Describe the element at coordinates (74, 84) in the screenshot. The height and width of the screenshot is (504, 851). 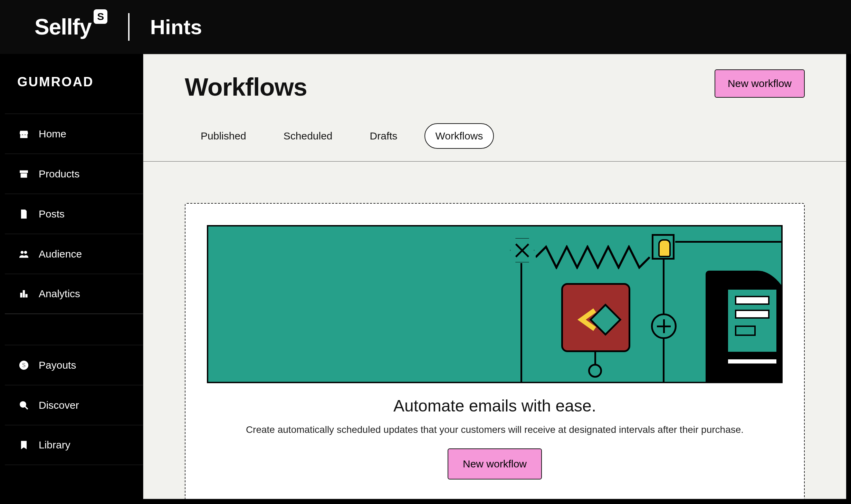
I see `gumroad-logo: GUMROAD` at that location.